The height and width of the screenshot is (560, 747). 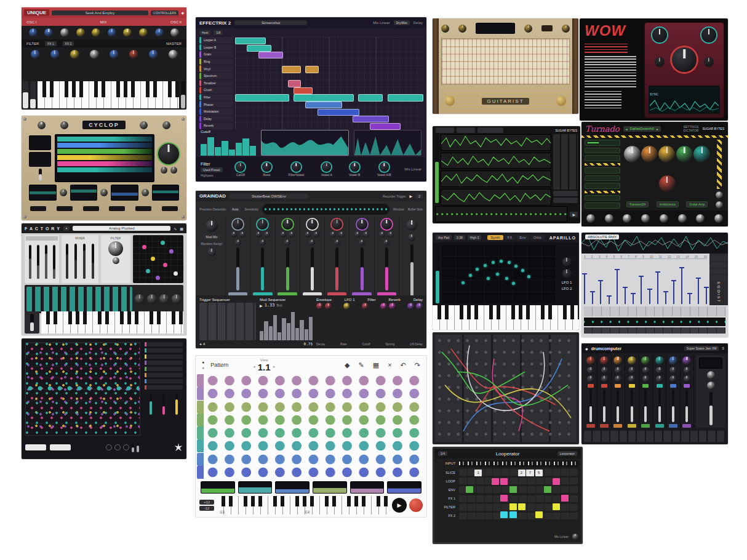 I want to click on wave-icon: ∿, so click(x=175, y=229).